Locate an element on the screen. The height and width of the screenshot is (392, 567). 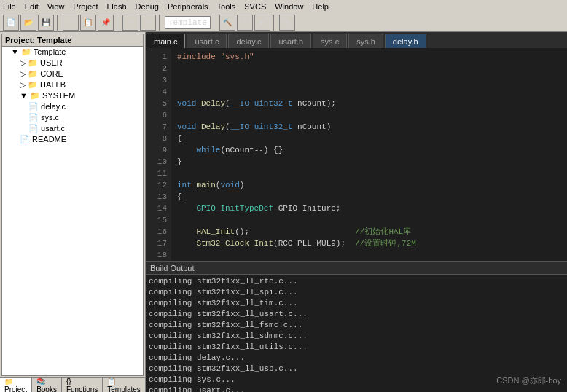
build-line-1: compiling stm32f1xx_ll_rtc.c... is located at coordinates (356, 281).